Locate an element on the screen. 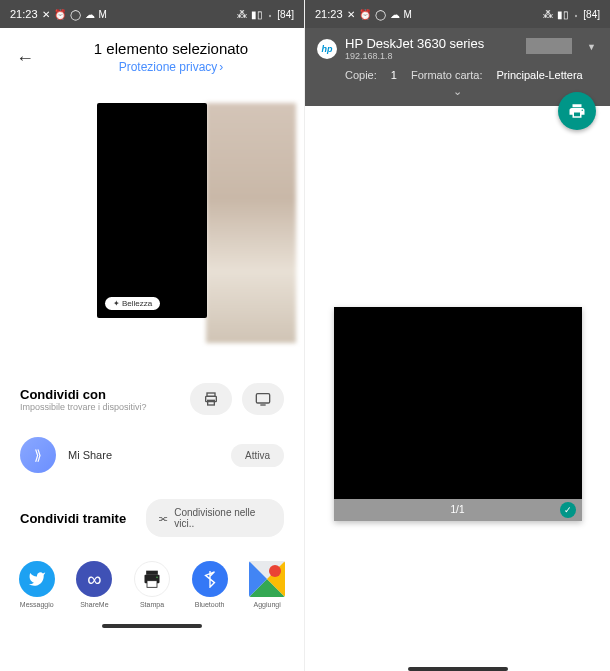  maps-icon is located at coordinates (267, 579).